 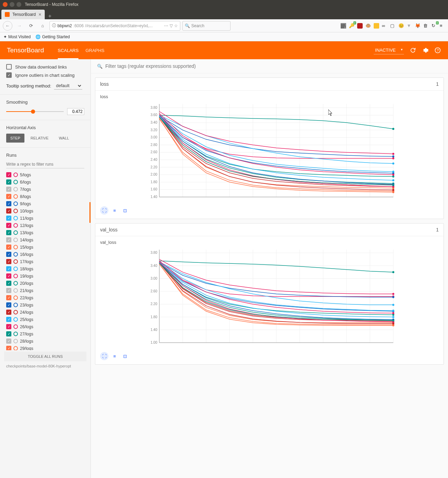 What do you see at coordinates (45, 240) in the screenshot?
I see `run-item: 14/logs` at bounding box center [45, 240].